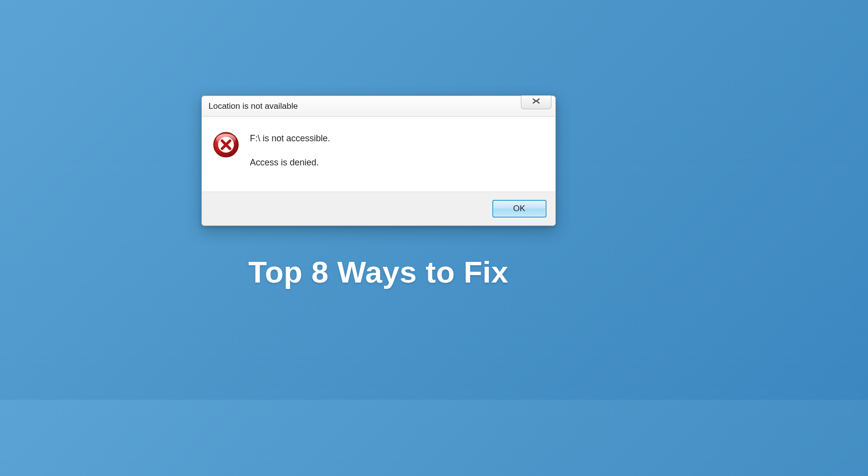  Describe the element at coordinates (519, 209) in the screenshot. I see `ok-button: OK` at that location.